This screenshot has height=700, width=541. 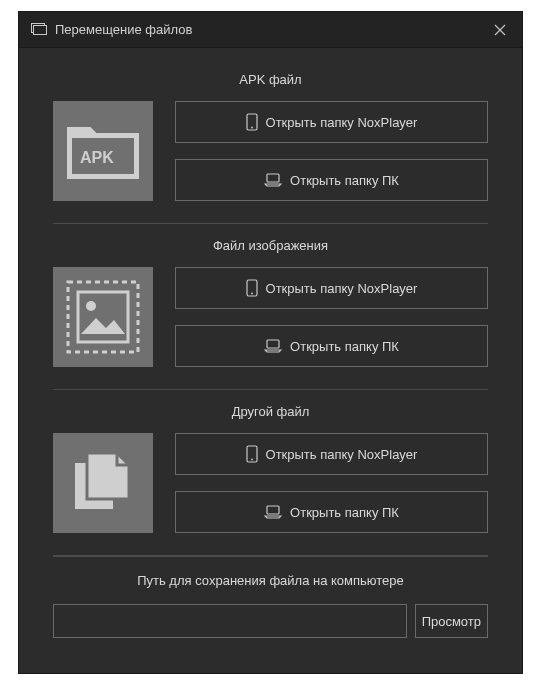 I want to click on browse-button: Просмотр, so click(x=452, y=621).